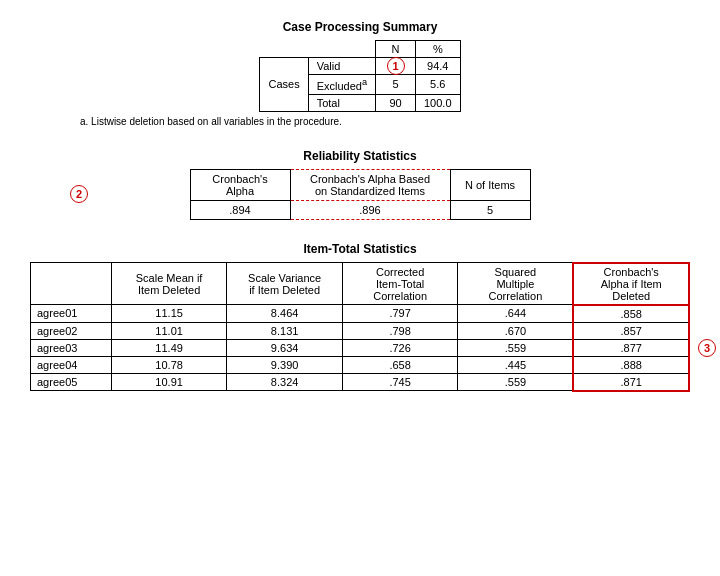 The image size is (720, 576). Describe the element at coordinates (516, 284) in the screenshot. I see `squared-multiple-header: SquaredMultipleCorrelation` at that location.